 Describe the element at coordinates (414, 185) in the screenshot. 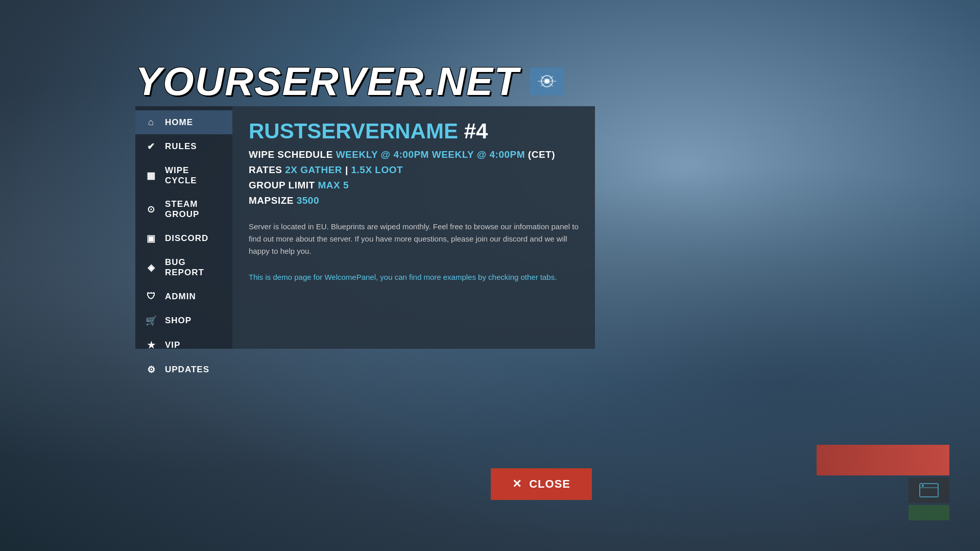

I see `group-limit-line: GROUP LIMIT MAX 5` at that location.